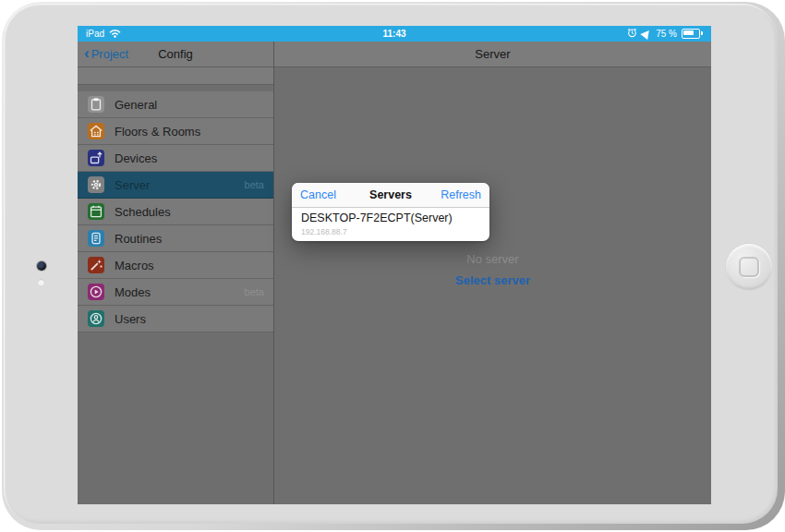  Describe the element at coordinates (391, 196) in the screenshot. I see `servers-popup-header: Cancel Servers Refresh` at that location.